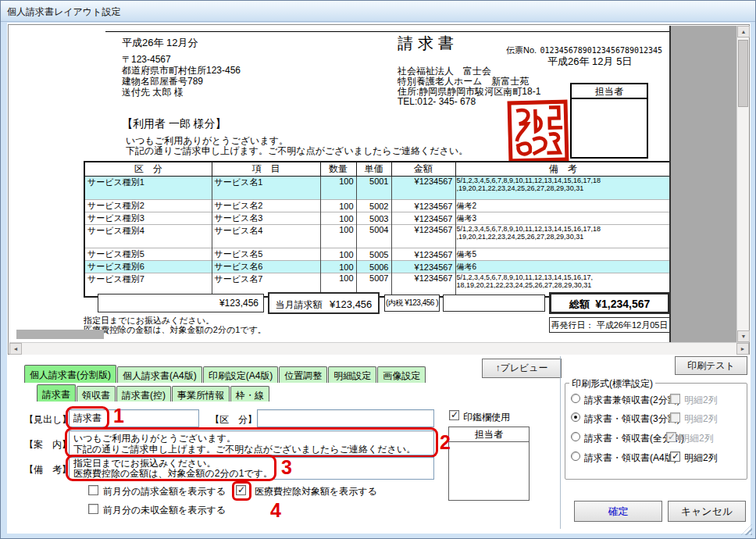  What do you see at coordinates (56, 393) in the screenshot?
I see `subtab-invoice: 請求書` at bounding box center [56, 393].